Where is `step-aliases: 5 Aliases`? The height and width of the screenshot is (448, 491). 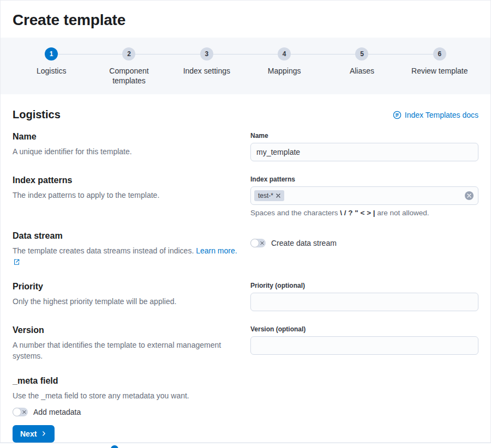
step-aliases: 5 Aliases is located at coordinates (362, 66).